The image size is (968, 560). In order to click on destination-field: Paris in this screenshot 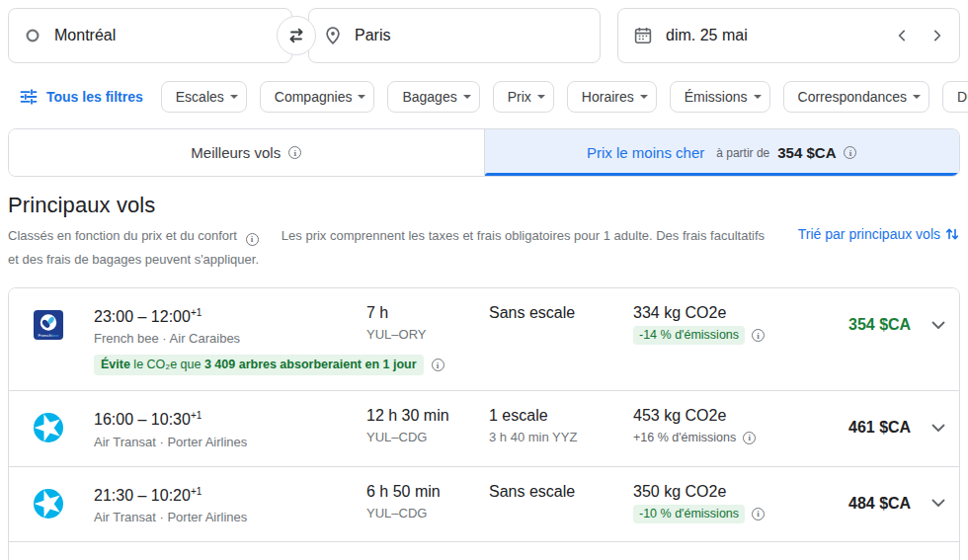, I will do `click(454, 36)`.